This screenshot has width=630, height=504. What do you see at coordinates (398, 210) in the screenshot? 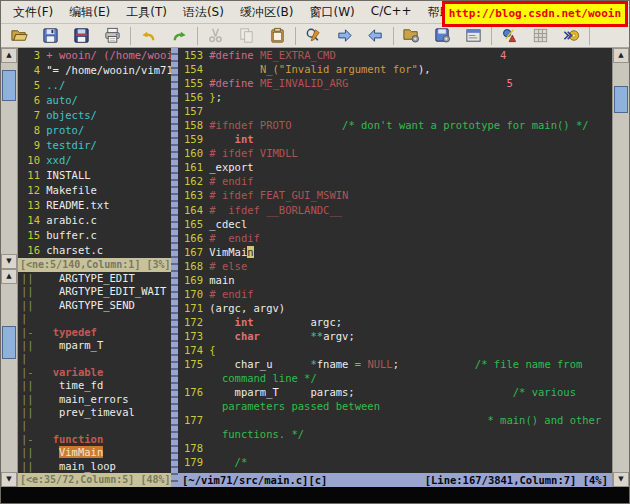
I see `code-line: 164 # ifdef __BORLANDC__` at bounding box center [398, 210].